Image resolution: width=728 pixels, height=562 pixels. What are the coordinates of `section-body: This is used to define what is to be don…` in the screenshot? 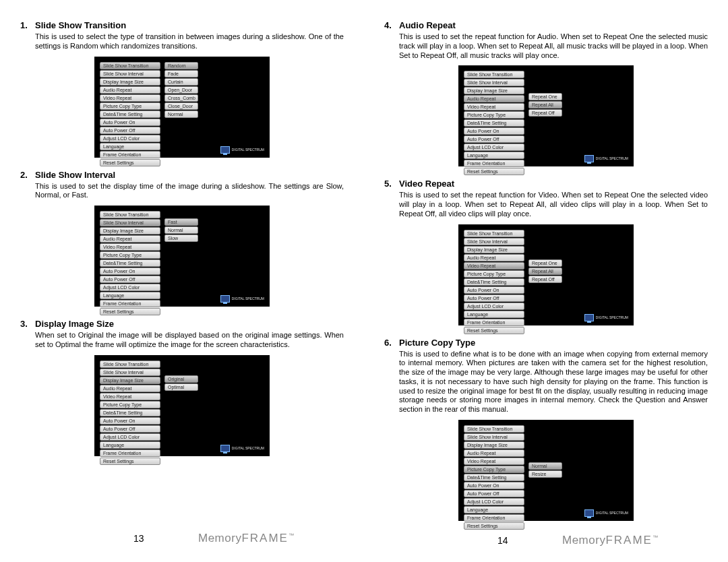 It's located at (553, 382).